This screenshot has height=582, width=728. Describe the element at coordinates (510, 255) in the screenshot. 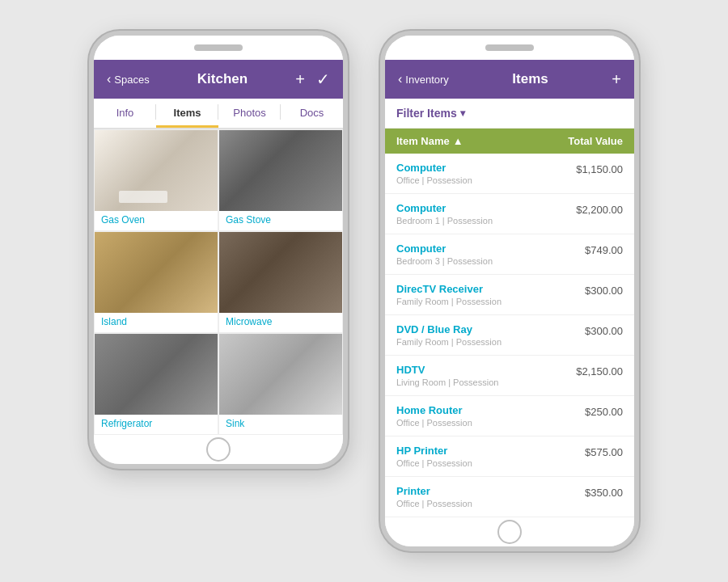

I see `table-row: Computer Bedroom 3 | Possession $749.00` at that location.